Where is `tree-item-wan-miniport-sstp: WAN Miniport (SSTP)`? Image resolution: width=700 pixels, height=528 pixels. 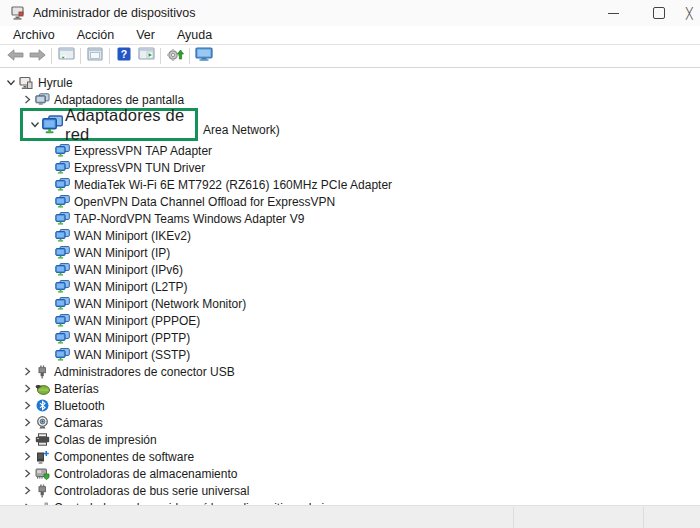
tree-item-wan-miniport-sstp: WAN Miniport (SSTP) is located at coordinates (350, 354).